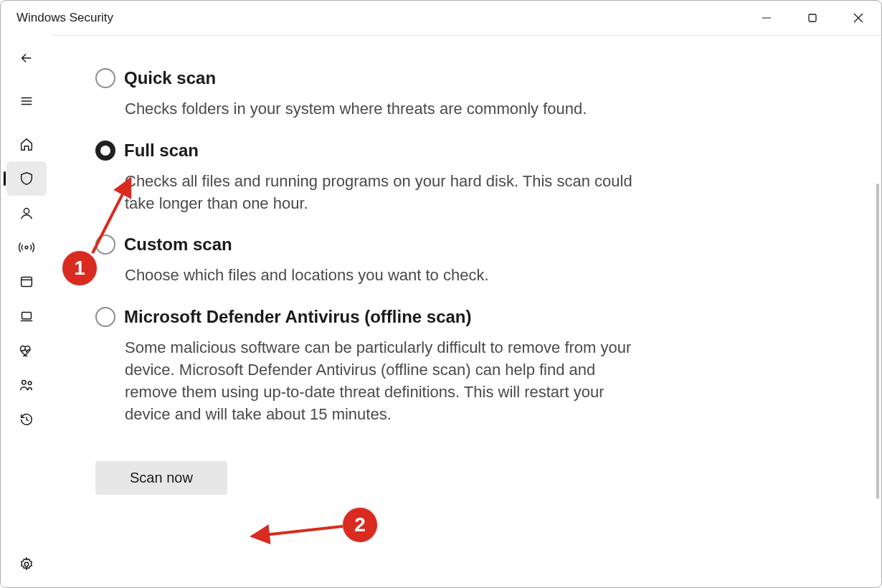 The height and width of the screenshot is (588, 882). I want to click on titlebar: Windows Security, so click(441, 18).